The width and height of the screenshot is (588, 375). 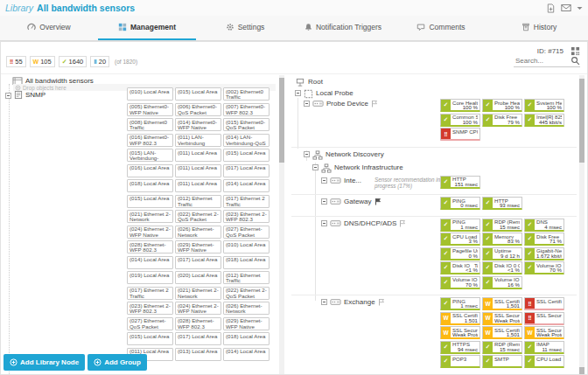 What do you see at coordinates (460, 135) in the screenshot?
I see `sensor-chip: ‼SNMP CPU...` at bounding box center [460, 135].